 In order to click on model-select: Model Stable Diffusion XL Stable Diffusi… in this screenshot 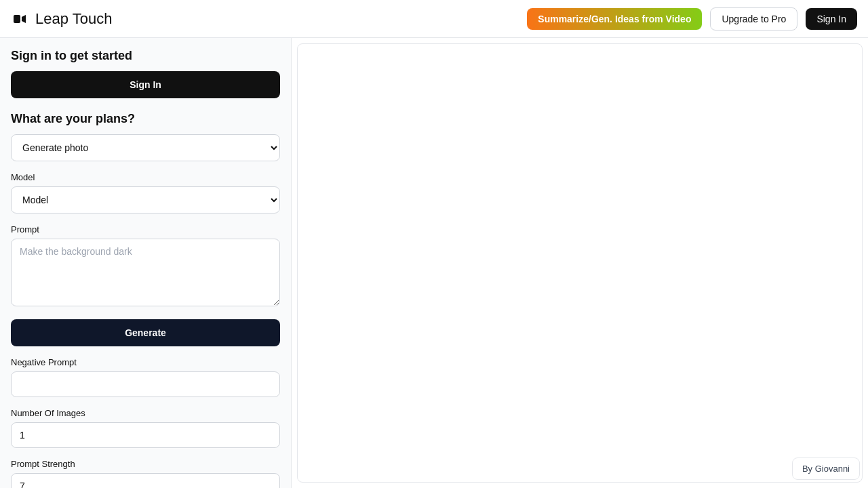, I will do `click(145, 200)`.